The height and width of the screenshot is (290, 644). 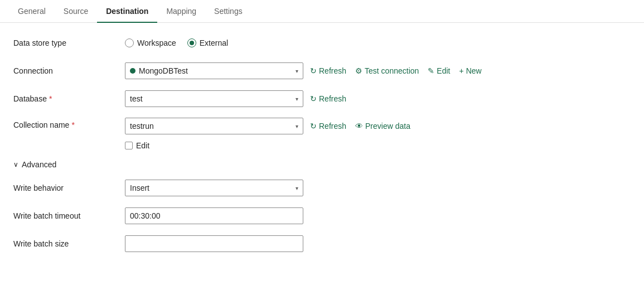 What do you see at coordinates (322, 11) in the screenshot?
I see `tab-bar: General Source Destination Mapping Setti…` at bounding box center [322, 11].